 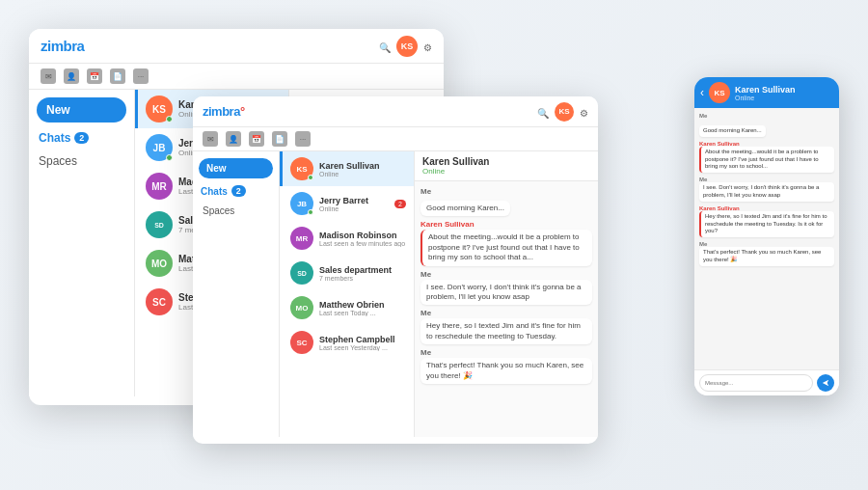 I want to click on mobile-contact-status: Online, so click(x=766, y=98).